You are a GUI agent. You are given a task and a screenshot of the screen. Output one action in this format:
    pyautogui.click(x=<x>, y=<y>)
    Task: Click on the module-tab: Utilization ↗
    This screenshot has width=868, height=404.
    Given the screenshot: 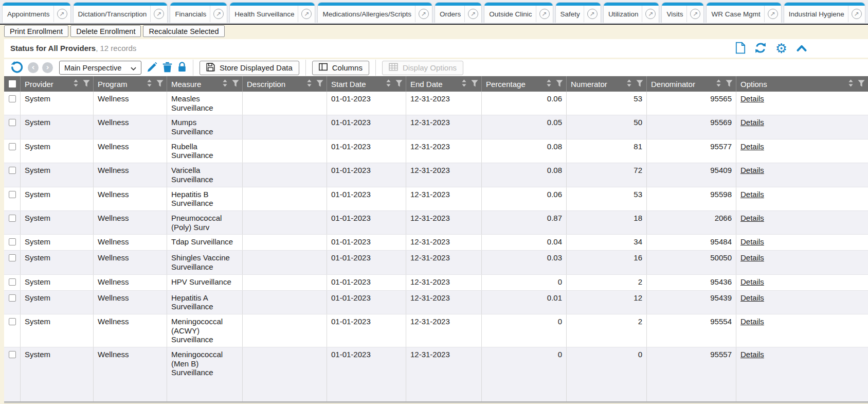 What is the action you would take?
    pyautogui.click(x=631, y=12)
    